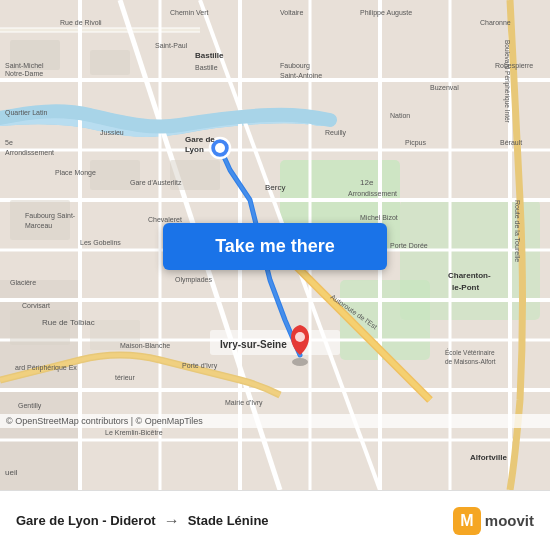 This screenshot has width=550, height=550. I want to click on svg-text: Mairie d'Ivry, so click(244, 403).